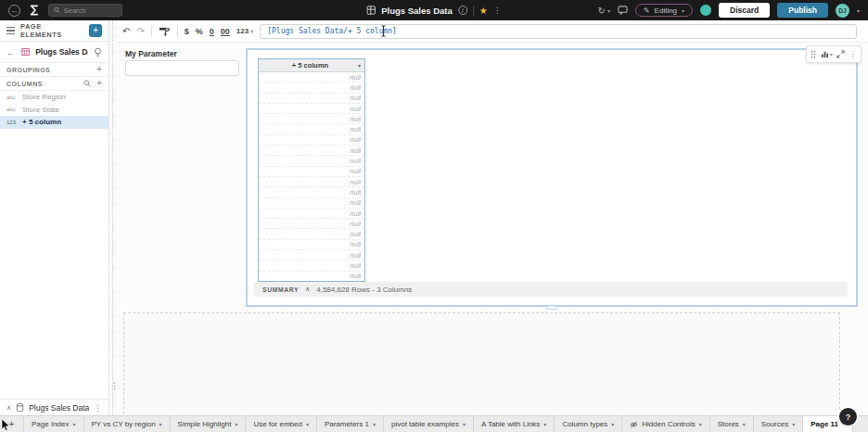  I want to click on chart-type-dropdown: ▾, so click(827, 54).